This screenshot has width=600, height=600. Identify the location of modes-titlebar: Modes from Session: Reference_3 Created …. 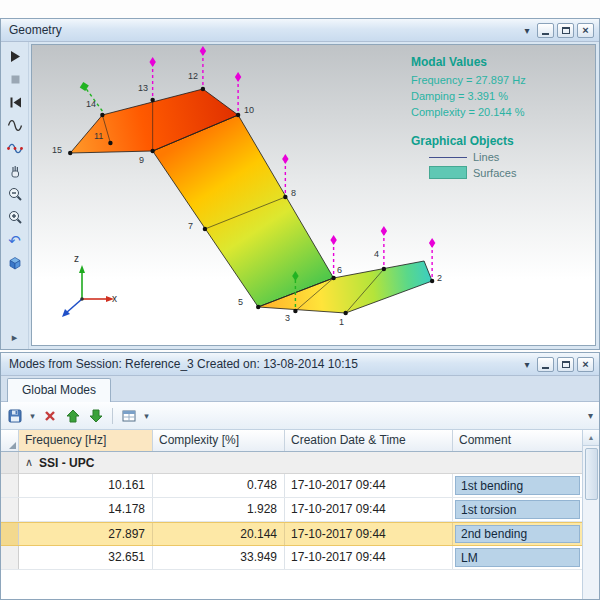
(300, 364).